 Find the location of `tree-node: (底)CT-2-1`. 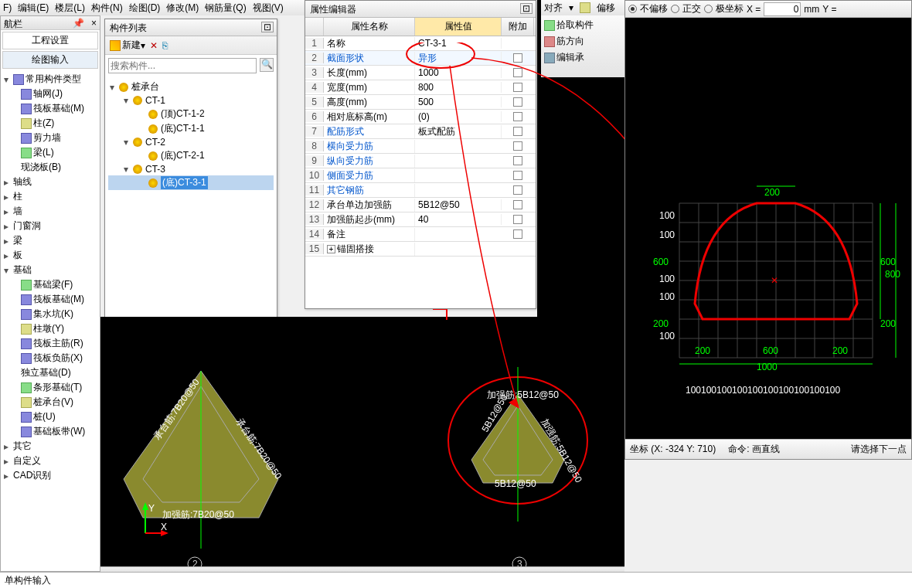

tree-node: (底)CT-2-1 is located at coordinates (191, 156).